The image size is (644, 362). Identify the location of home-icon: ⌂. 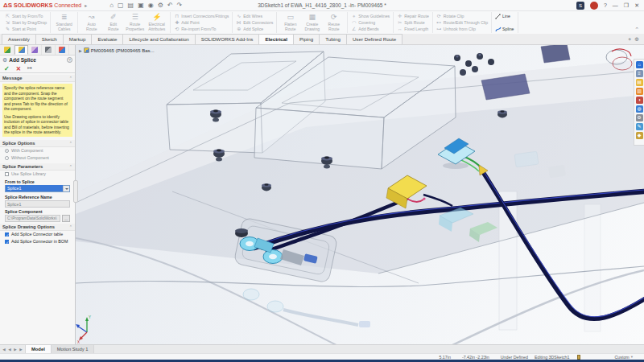
(111, 6).